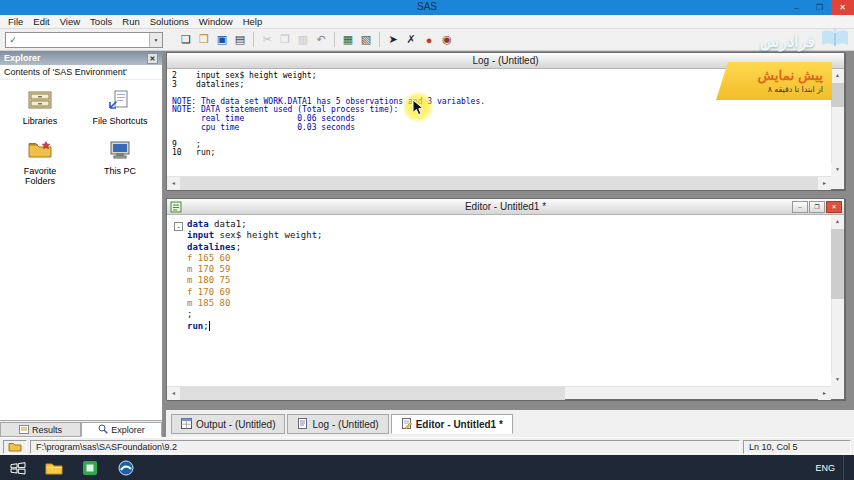  I want to click on preview-subtitle: از ابتدا تا دقیقه ۸, so click(796, 90).